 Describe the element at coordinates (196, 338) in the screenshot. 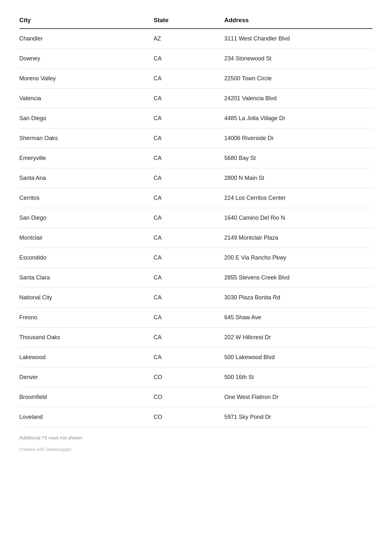

I see `table-row: Thousand OaksCA202 W Hillcrest Dr` at that location.